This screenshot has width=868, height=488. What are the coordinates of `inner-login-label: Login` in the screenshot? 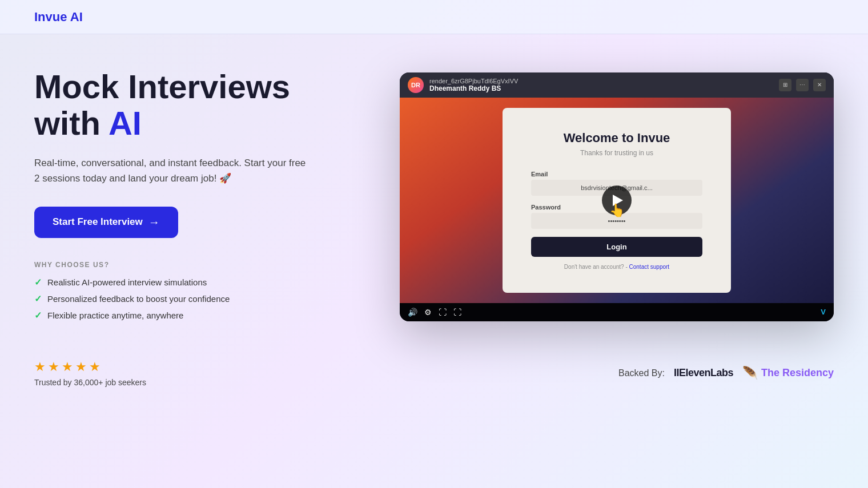 It's located at (617, 247).